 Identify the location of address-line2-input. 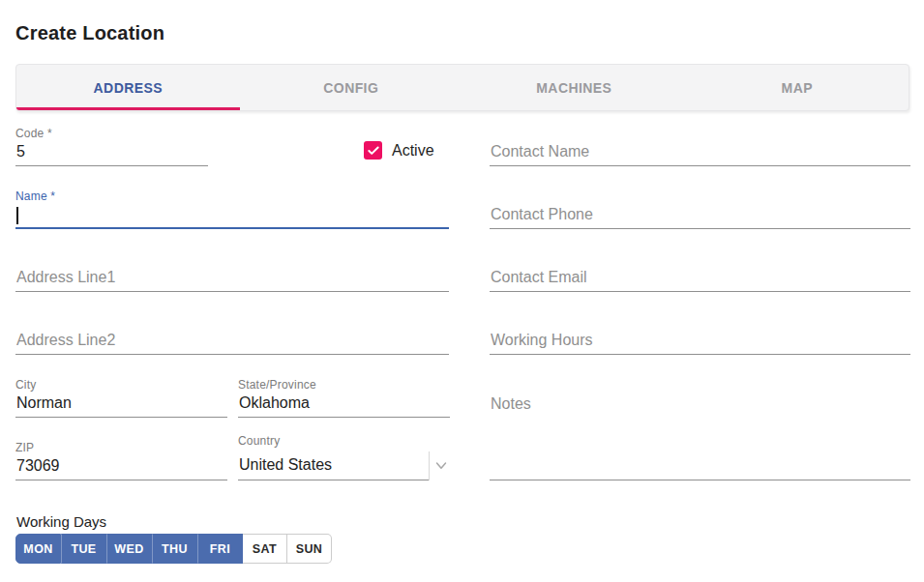
(232, 342).